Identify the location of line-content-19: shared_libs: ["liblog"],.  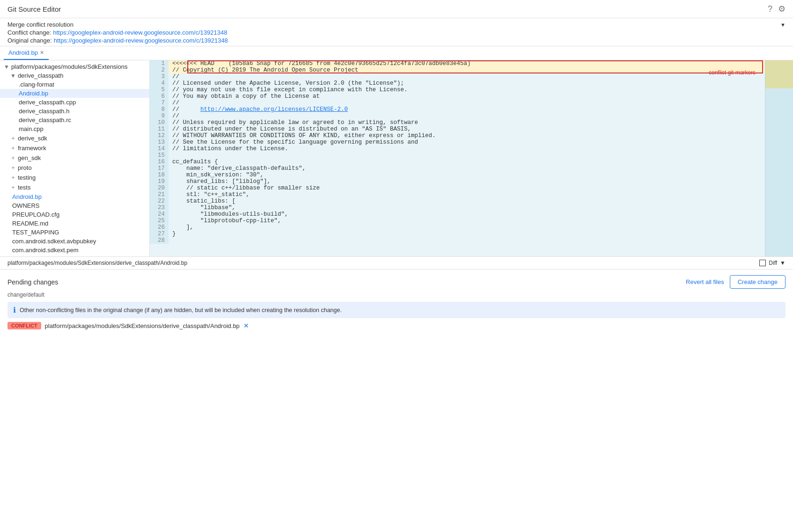
(467, 182).